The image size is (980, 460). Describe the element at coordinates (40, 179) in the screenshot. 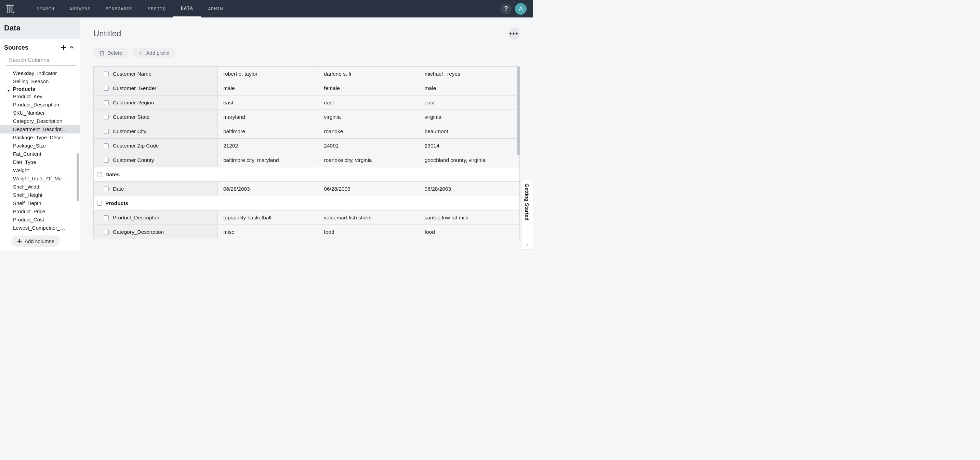

I see `tree-item: Weight_Units_Of_Me…` at that location.